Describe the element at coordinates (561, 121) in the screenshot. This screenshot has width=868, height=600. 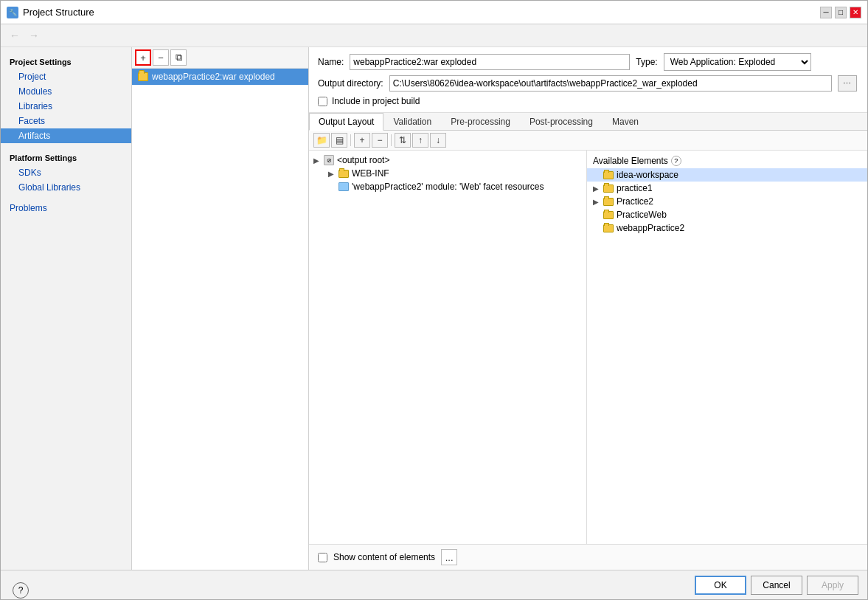
I see `tab-post-processing: Post-processing` at that location.